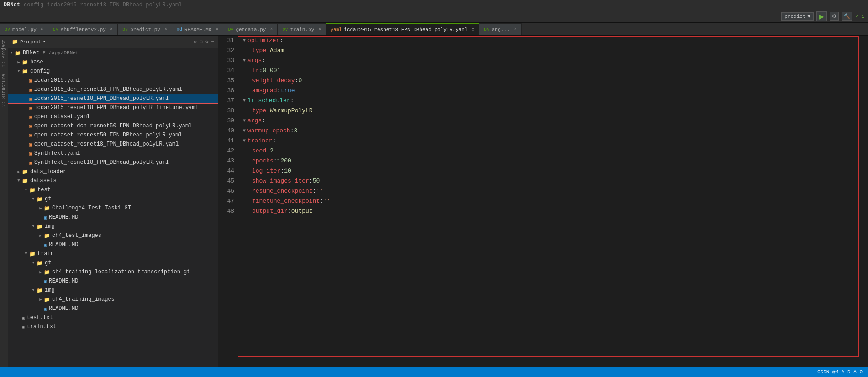 The image size is (868, 377). What do you see at coordinates (40, 71) in the screenshot?
I see `tree-label: config` at bounding box center [40, 71].